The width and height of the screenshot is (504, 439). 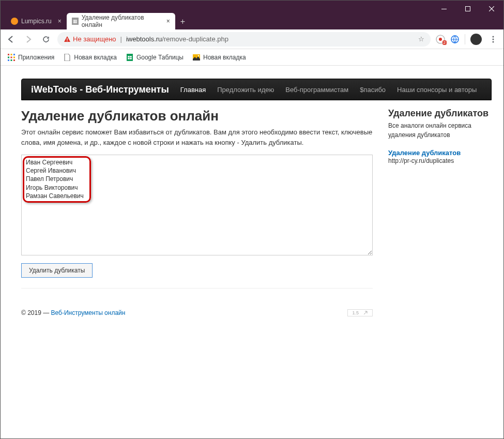 I want to click on bookmark-newtab1: Новая вкладка, so click(x=90, y=57).